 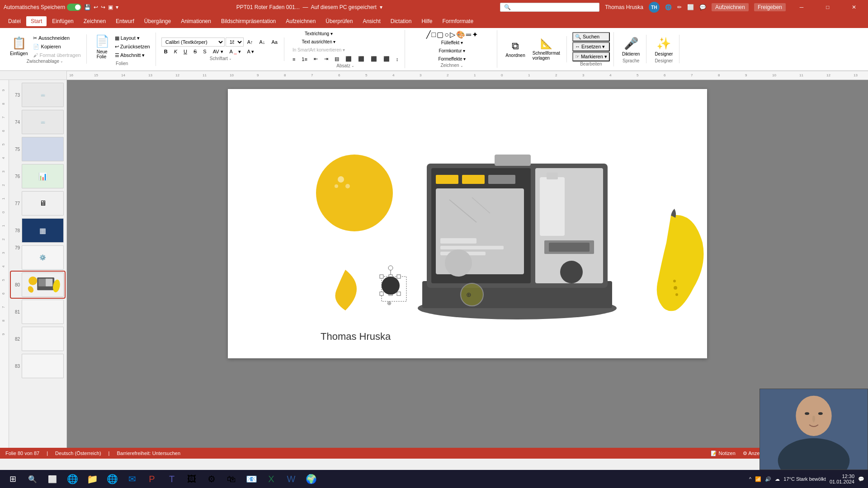 What do you see at coordinates (175, 52) in the screenshot?
I see `italic-btn: K` at bounding box center [175, 52].